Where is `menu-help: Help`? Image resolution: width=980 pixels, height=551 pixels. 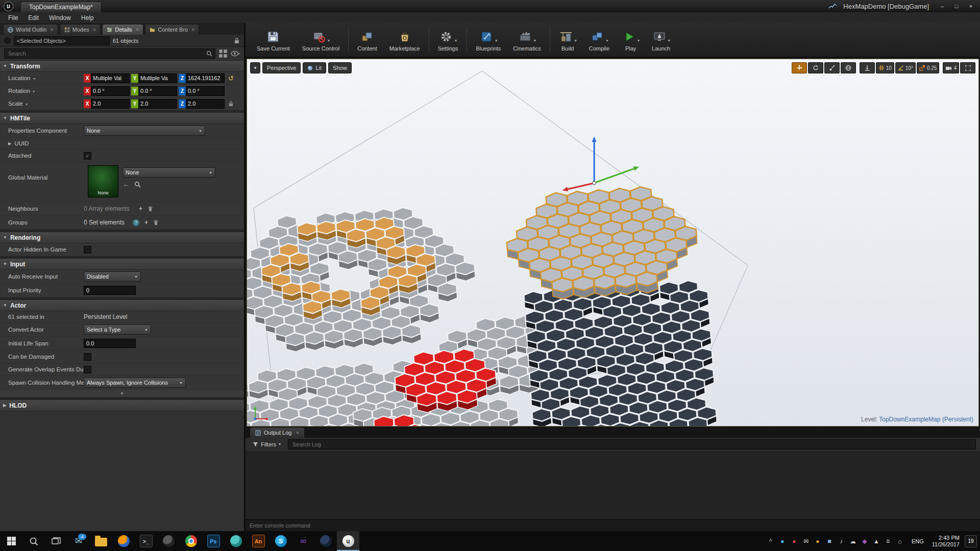 menu-help: Help is located at coordinates (88, 18).